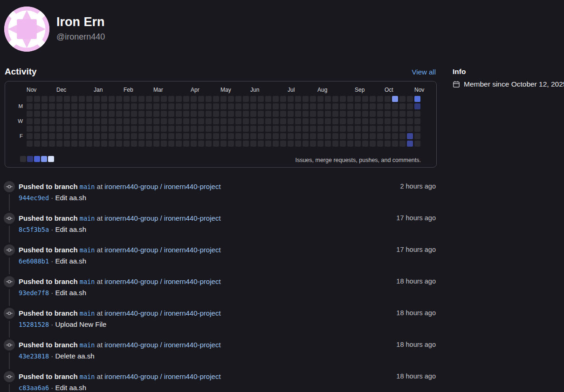 This screenshot has width=564, height=392. What do you see at coordinates (34, 198) in the screenshot?
I see `commit-hash-link: 944ec9ed` at bounding box center [34, 198].